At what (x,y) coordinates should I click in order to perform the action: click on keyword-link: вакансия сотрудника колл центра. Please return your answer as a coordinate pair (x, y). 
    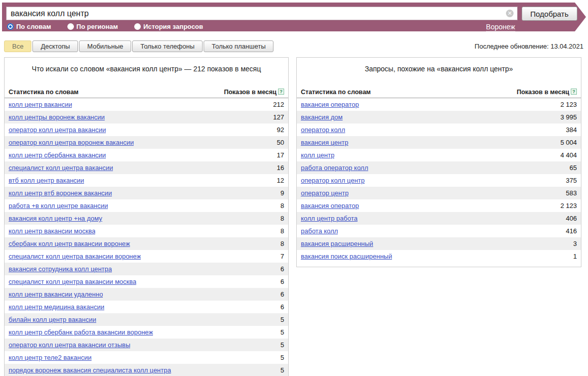
    Looking at the image, I should click on (60, 269).